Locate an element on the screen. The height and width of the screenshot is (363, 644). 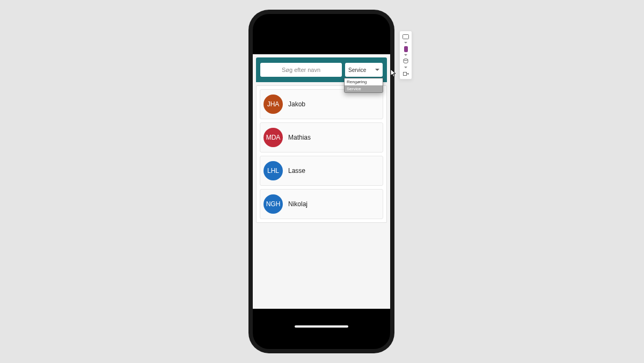
dropdown-option: Service is located at coordinates (364, 89).